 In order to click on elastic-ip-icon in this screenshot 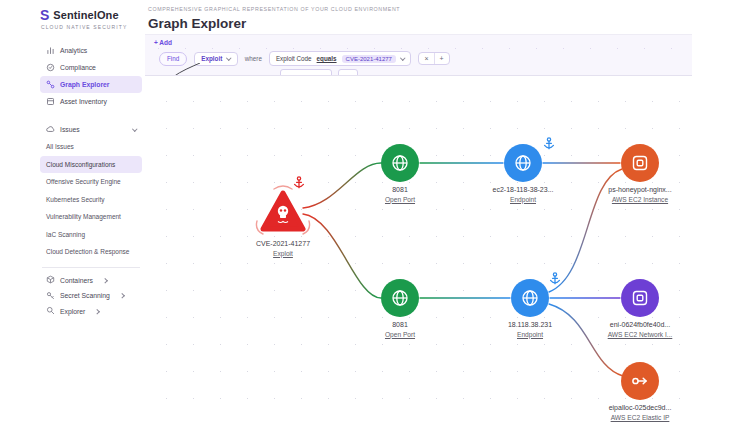, I will do `click(640, 381)`.